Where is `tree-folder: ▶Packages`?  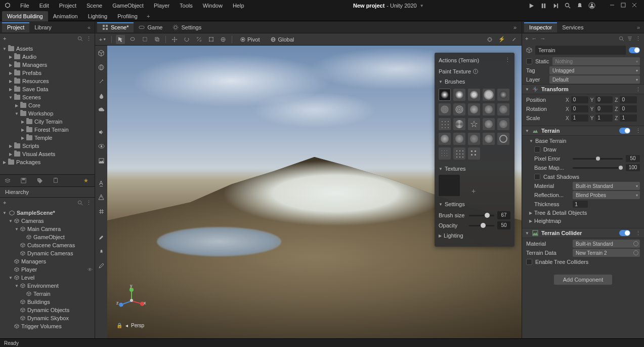
tree-folder: ▶Packages is located at coordinates (48, 162).